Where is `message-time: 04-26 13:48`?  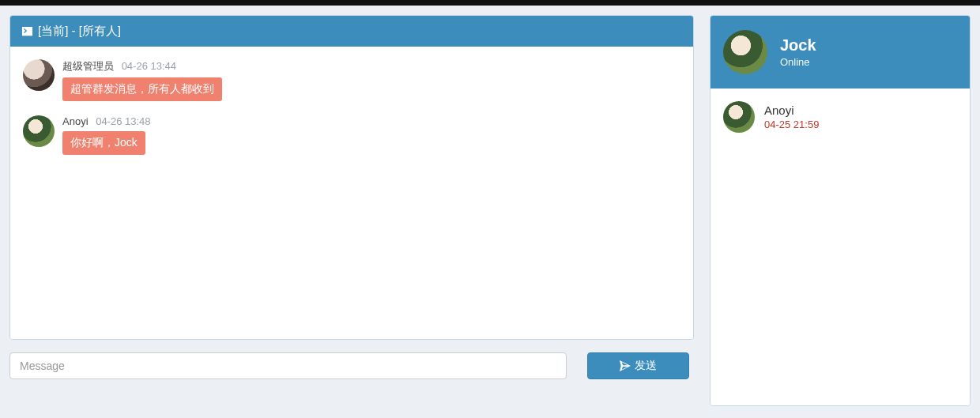
message-time: 04-26 13:48 is located at coordinates (123, 122).